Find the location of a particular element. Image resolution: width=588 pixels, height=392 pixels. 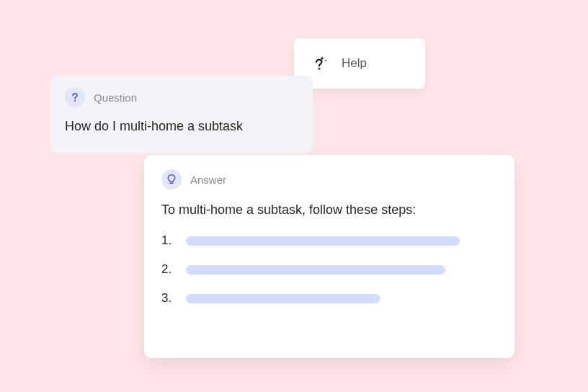

lightbulb-icon is located at coordinates (172, 179).